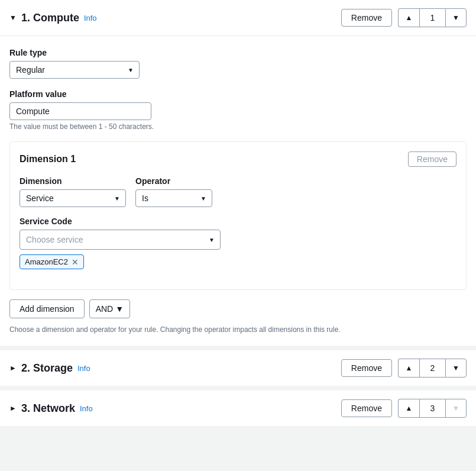 Image resolution: width=476 pixels, height=471 pixels. What do you see at coordinates (46, 262) in the screenshot?
I see `tag-label: AmazonEC2` at bounding box center [46, 262].